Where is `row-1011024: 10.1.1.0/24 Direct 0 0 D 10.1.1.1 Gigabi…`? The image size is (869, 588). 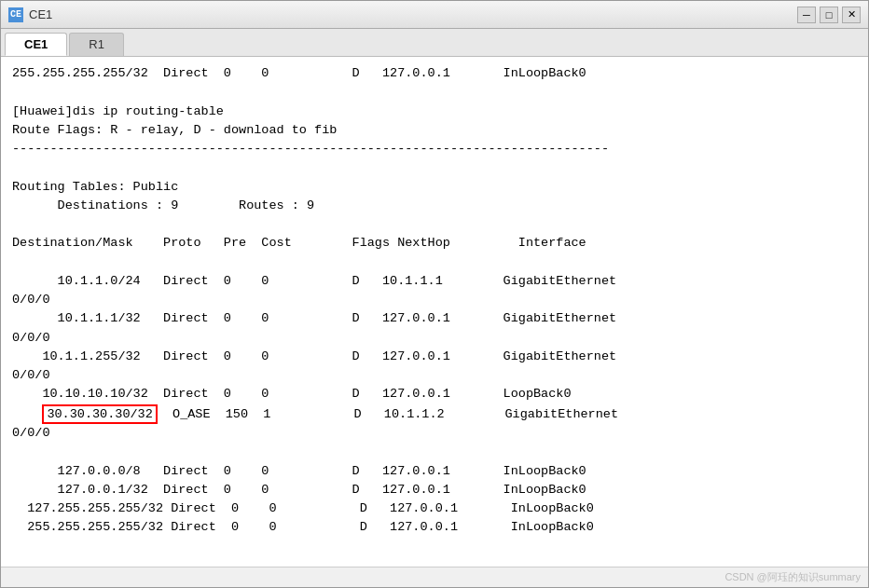
row-1011024: 10.1.1.0/24 Direct 0 0 D 10.1.1.1 Gigabi… is located at coordinates (314, 281).